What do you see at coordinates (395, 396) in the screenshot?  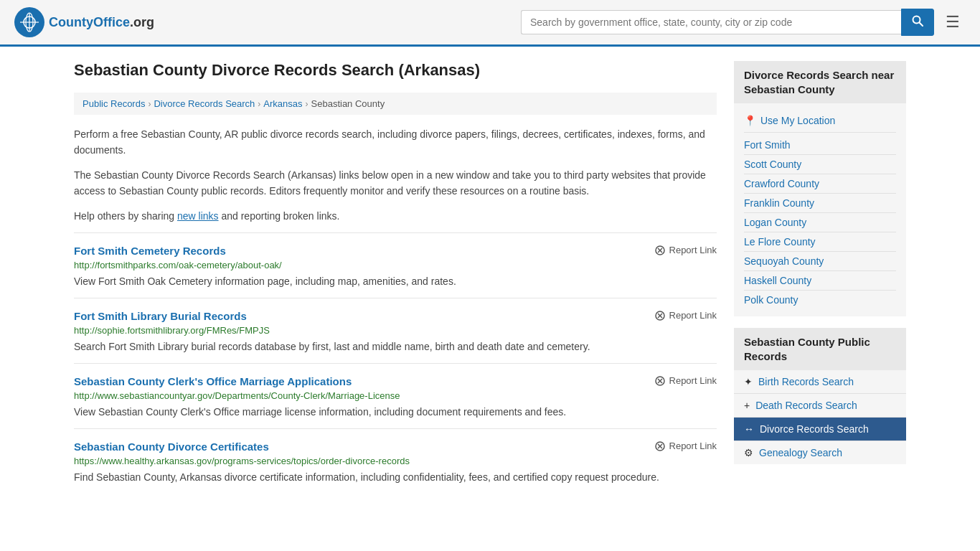 I see `result-item-3: Sebastian County Clerk's Office Marriage…` at bounding box center [395, 396].